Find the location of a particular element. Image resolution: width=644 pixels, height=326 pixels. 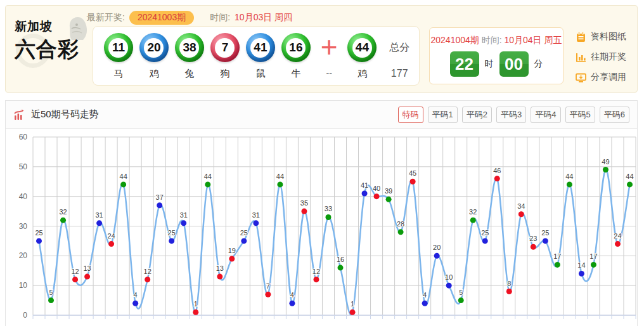

data-point-label: 14 is located at coordinates (581, 265).